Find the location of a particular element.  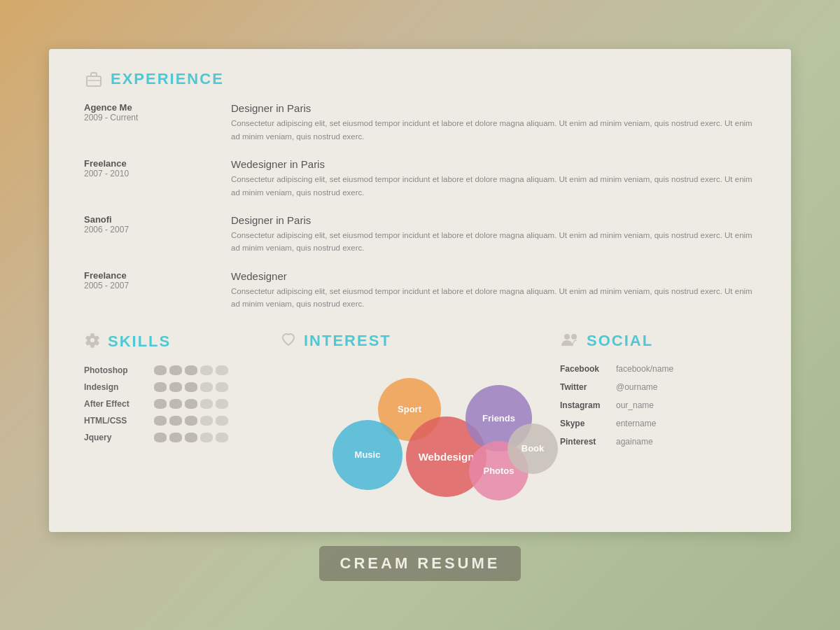

social-item: Twitter @ourname is located at coordinates (658, 387).